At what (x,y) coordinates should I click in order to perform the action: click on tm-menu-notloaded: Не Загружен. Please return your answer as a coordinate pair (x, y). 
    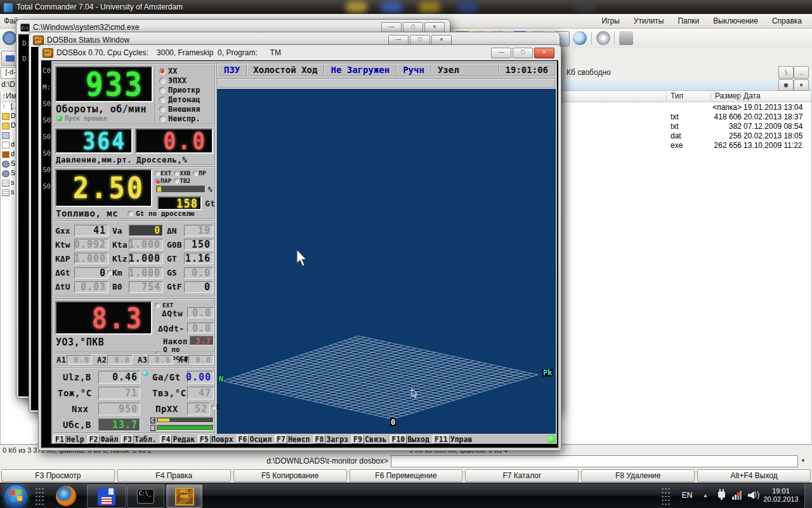
    Looking at the image, I should click on (360, 70).